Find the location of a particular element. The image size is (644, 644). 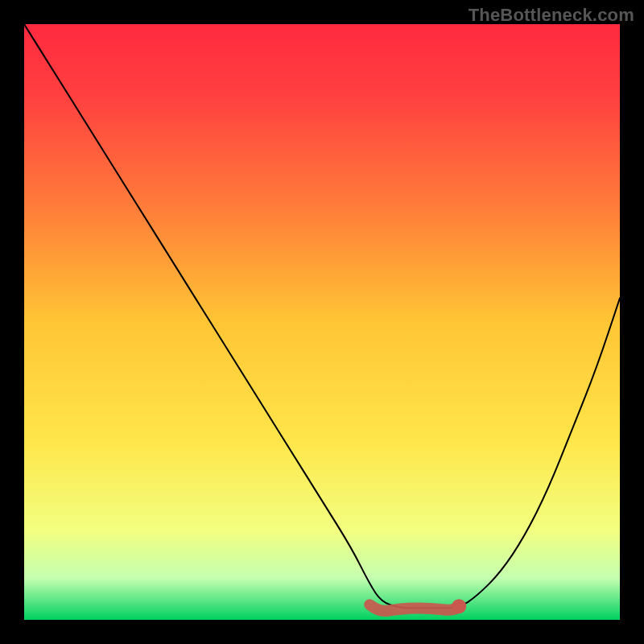

optimal-end-dot is located at coordinates (459, 606).